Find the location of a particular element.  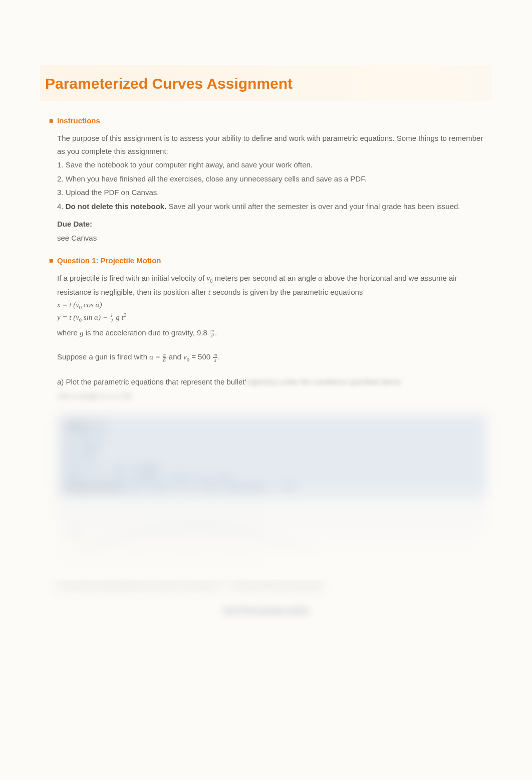

instructions-header: Instructions is located at coordinates (271, 120).